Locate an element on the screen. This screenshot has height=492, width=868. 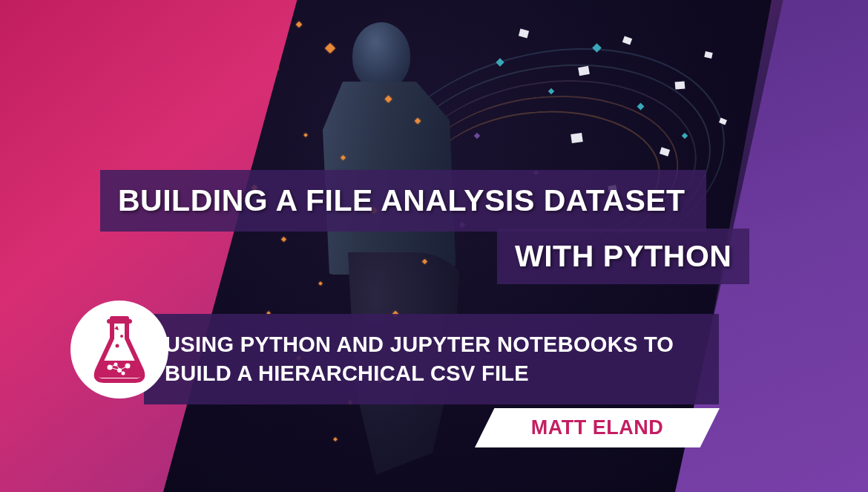
logo-badge is located at coordinates (119, 350).